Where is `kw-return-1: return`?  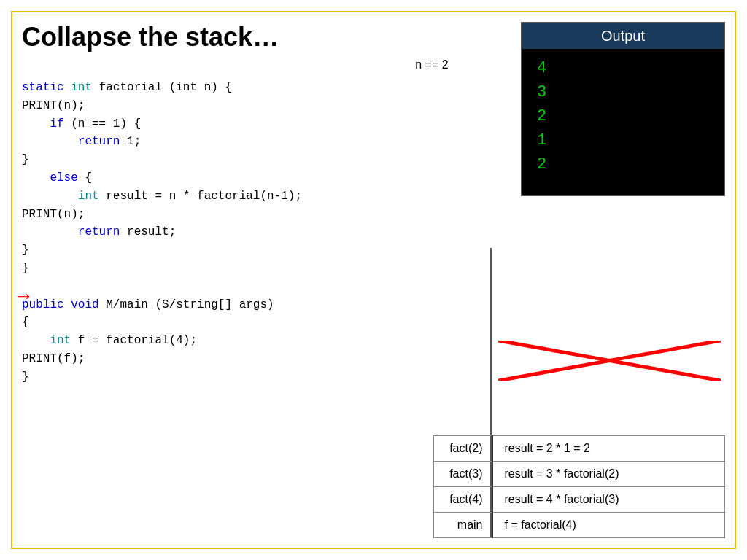
kw-return-1: return is located at coordinates (99, 141).